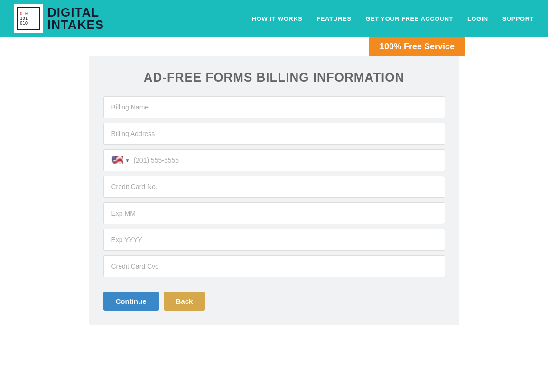  Describe the element at coordinates (28, 18) in the screenshot. I see `logo-icon: 010 101 010` at that location.